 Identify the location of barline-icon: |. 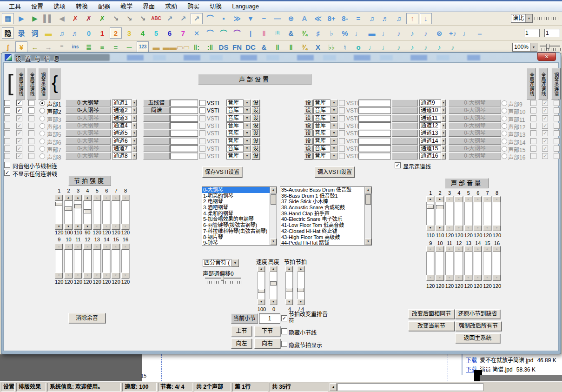
(251, 33).